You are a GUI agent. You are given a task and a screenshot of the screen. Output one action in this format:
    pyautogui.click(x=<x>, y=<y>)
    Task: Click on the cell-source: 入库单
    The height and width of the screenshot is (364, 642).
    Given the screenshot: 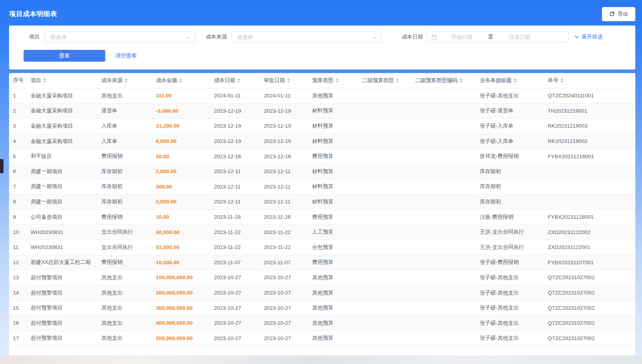 What is the action you would take?
    pyautogui.click(x=125, y=141)
    